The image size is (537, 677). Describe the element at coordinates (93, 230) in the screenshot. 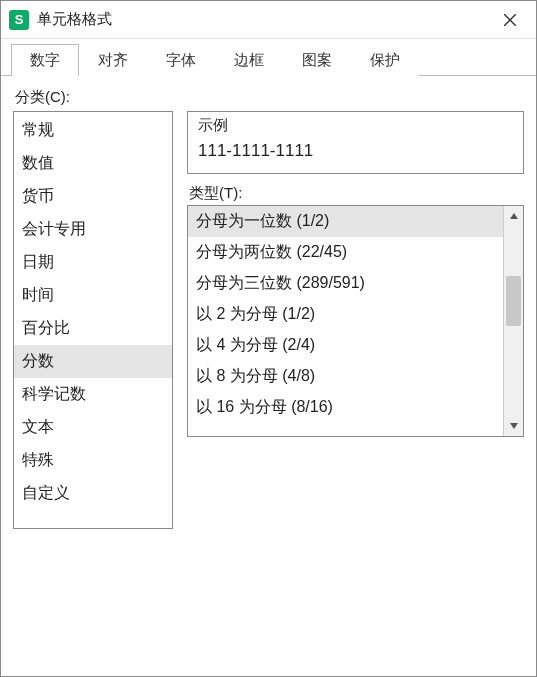

I see `category-item-accounting: 会计专用` at that location.